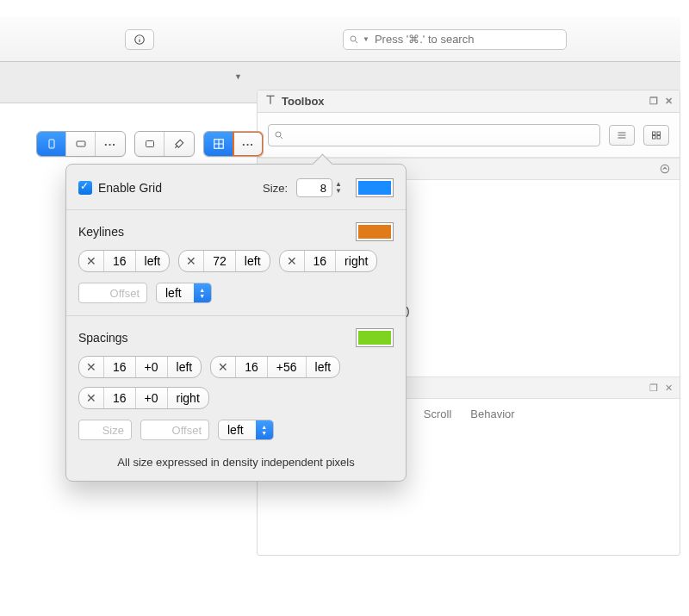 The image size is (689, 616). What do you see at coordinates (434, 135) in the screenshot?
I see `toolbox-search` at bounding box center [434, 135].